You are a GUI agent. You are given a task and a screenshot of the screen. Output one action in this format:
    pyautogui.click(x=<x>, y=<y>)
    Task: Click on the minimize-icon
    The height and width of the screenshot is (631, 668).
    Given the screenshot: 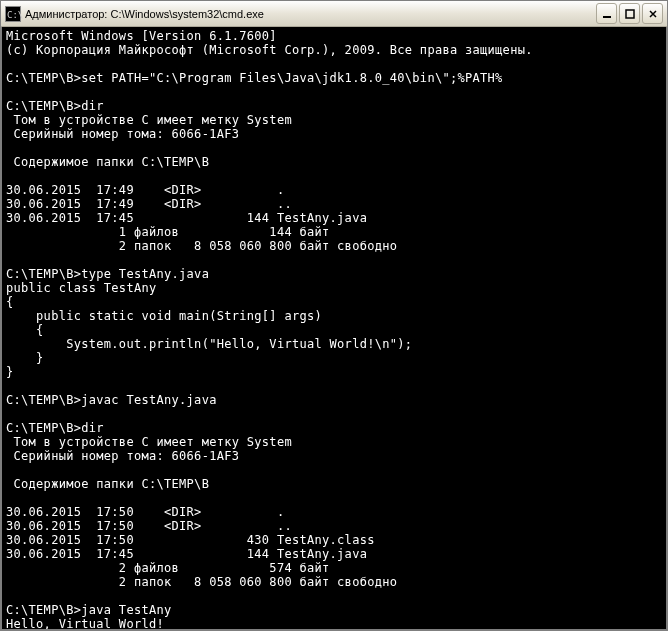 What is the action you would take?
    pyautogui.click(x=607, y=14)
    